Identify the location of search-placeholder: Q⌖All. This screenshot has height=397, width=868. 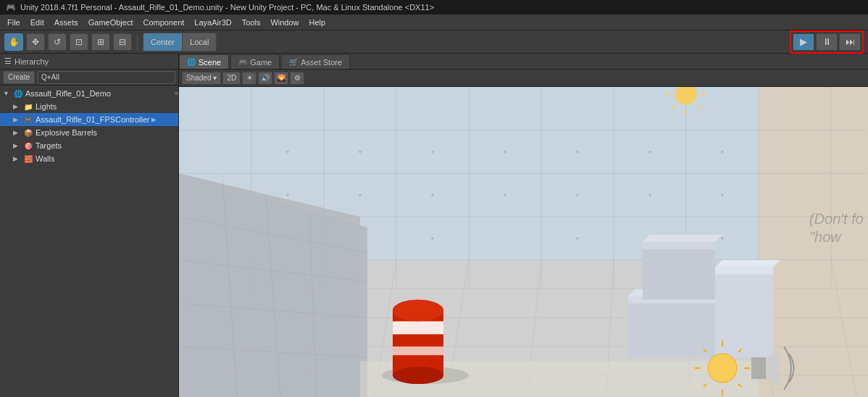
(51, 78).